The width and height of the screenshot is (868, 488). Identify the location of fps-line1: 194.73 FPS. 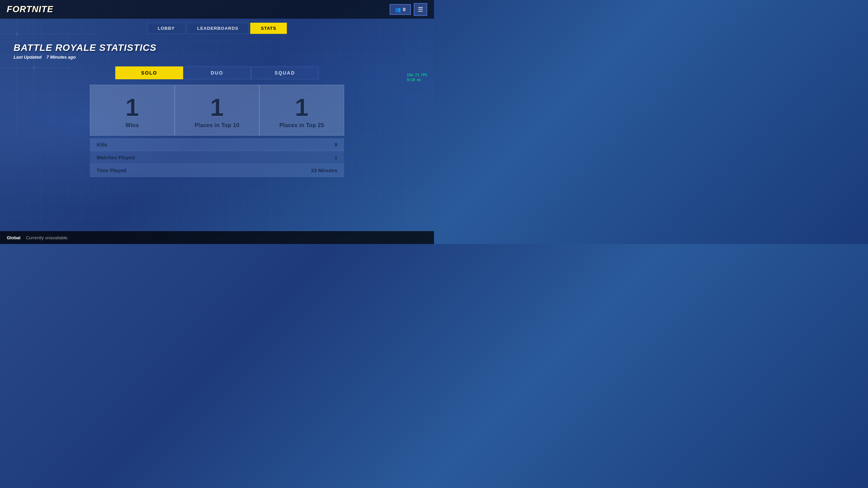
(417, 75).